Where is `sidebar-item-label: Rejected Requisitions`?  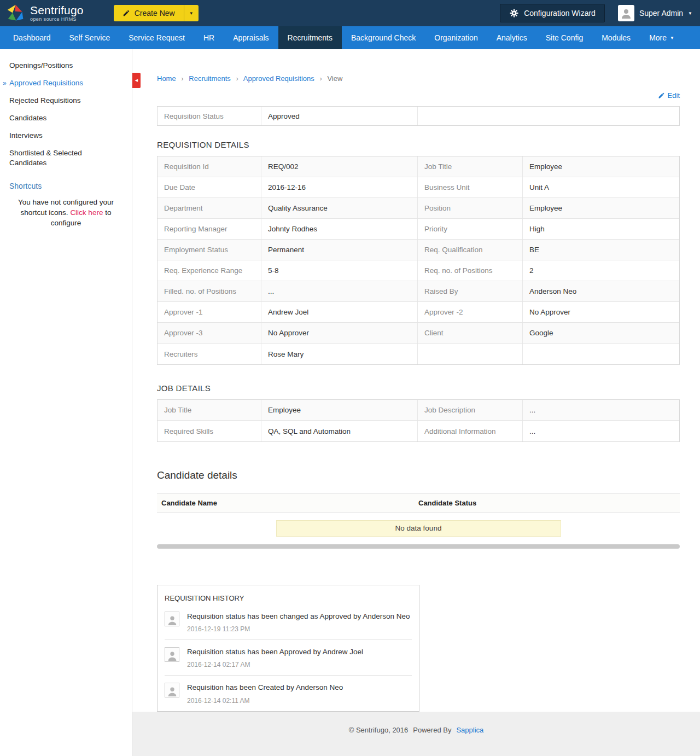
sidebar-item-label: Rejected Requisitions is located at coordinates (45, 101).